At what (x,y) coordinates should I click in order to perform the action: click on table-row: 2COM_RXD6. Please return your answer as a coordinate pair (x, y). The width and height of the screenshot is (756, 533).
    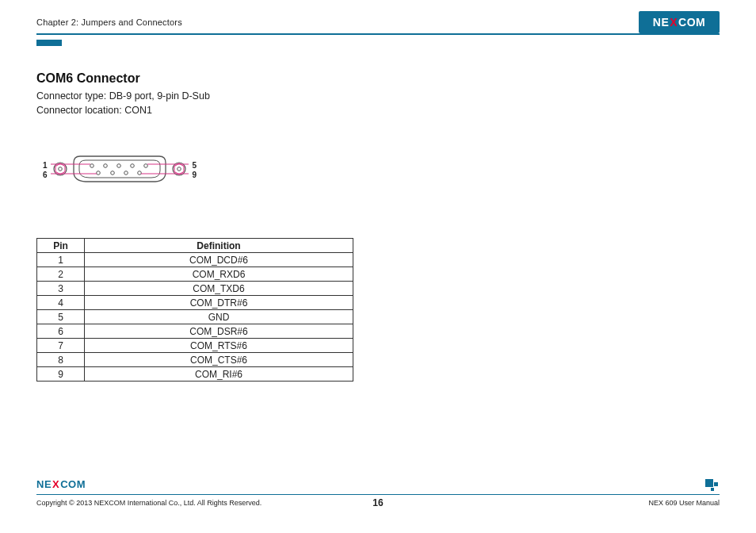
    Looking at the image, I should click on (195, 274).